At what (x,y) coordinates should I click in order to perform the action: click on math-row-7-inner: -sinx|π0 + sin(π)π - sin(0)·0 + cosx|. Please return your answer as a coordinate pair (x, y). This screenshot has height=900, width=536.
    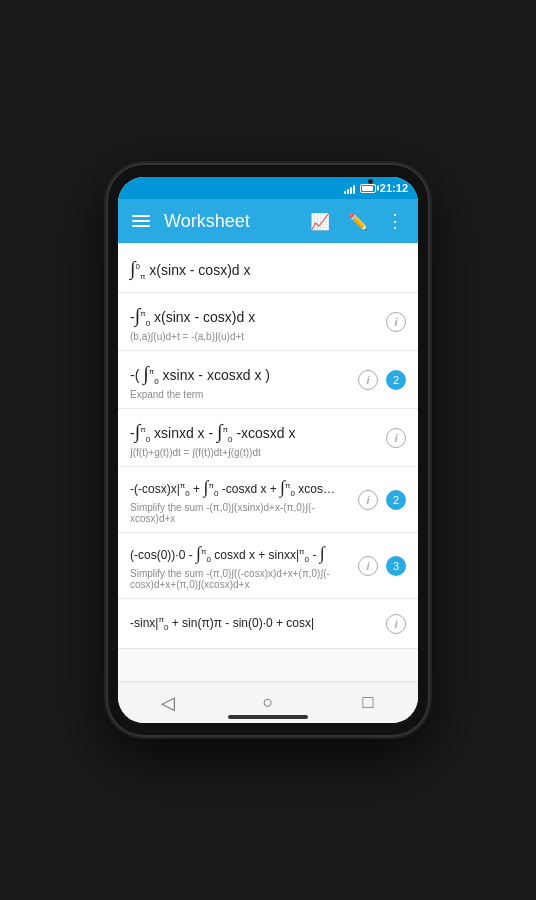
    Looking at the image, I should click on (254, 624).